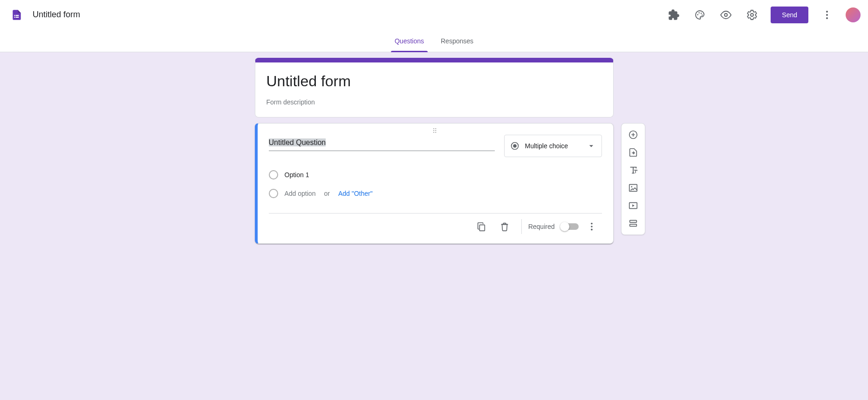 The height and width of the screenshot is (400, 868). Describe the element at coordinates (633, 223) in the screenshot. I see `add-section-button` at that location.